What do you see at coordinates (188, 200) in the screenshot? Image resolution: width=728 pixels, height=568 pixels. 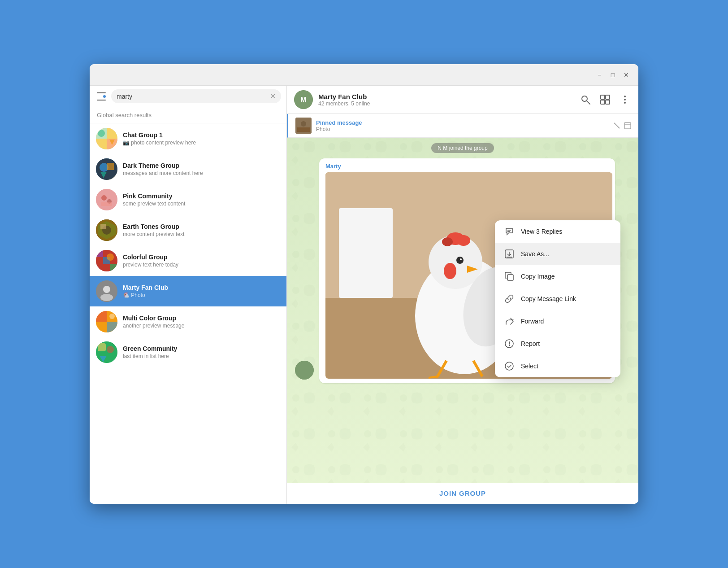 I see `list-item: Pink Community some preview text content` at bounding box center [188, 200].